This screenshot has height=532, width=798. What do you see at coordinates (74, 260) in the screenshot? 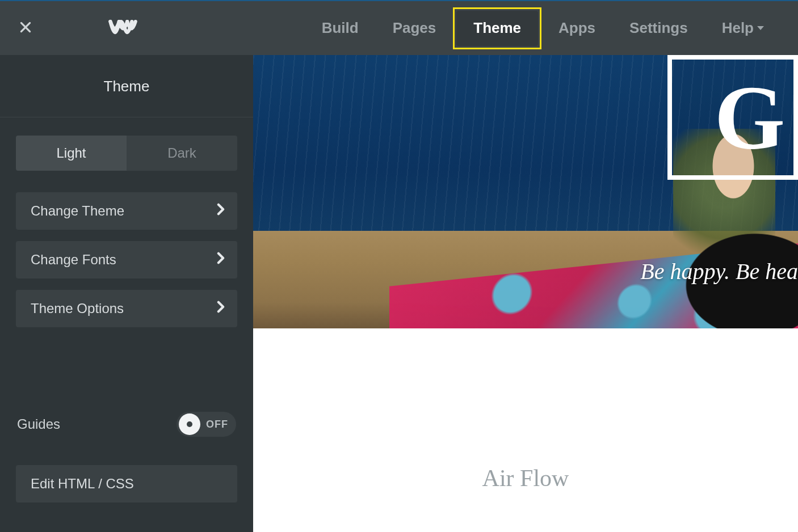
I see `menu-item-label: Change Fonts` at bounding box center [74, 260].